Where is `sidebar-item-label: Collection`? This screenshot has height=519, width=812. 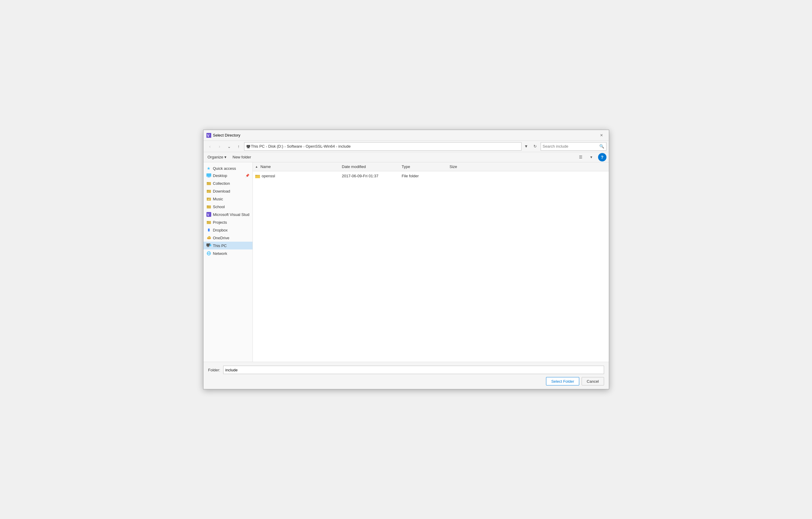
sidebar-item-label: Collection is located at coordinates (222, 184).